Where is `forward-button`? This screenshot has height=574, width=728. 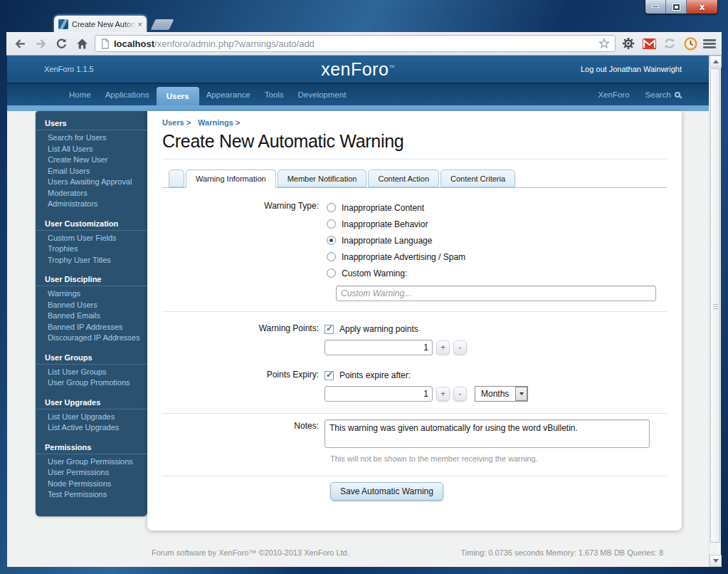 forward-button is located at coordinates (41, 43).